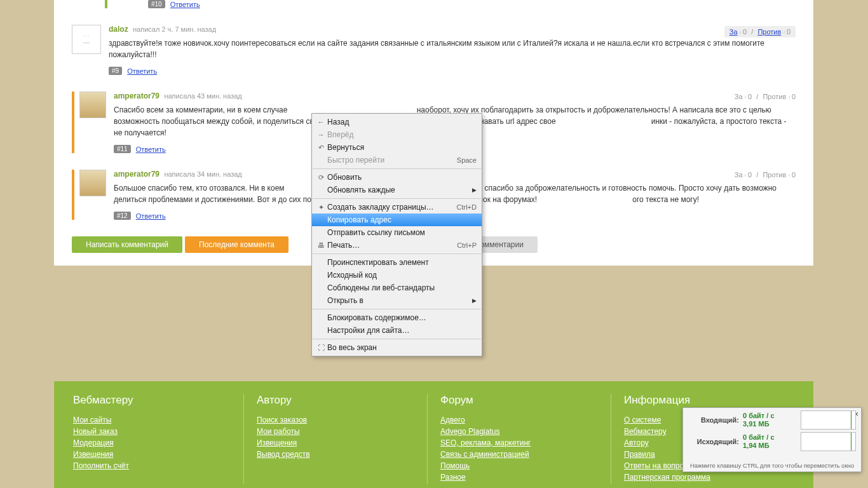 The width and height of the screenshot is (868, 488). What do you see at coordinates (519, 477) in the screenshot?
I see `footer-link: Разное` at bounding box center [519, 477].